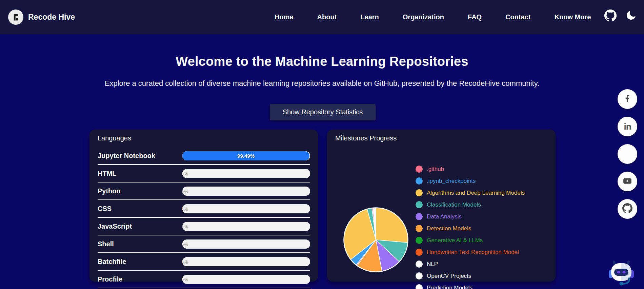  What do you see at coordinates (322, 62) in the screenshot?
I see `page-title: Welcome to the Machine Learning Reposito…` at bounding box center [322, 62].